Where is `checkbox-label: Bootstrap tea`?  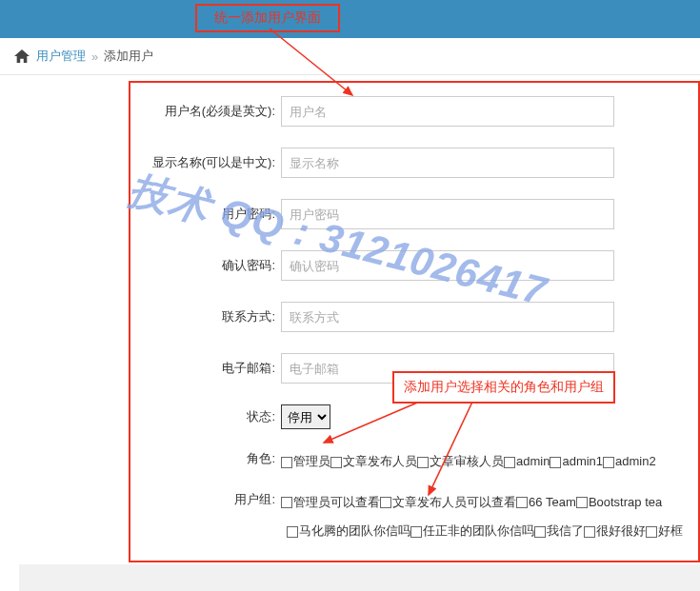
checkbox-label: Bootstrap tea is located at coordinates (625, 502).